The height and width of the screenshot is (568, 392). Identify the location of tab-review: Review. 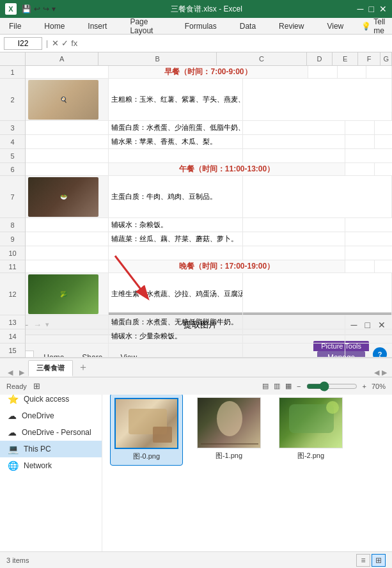
(292, 26).